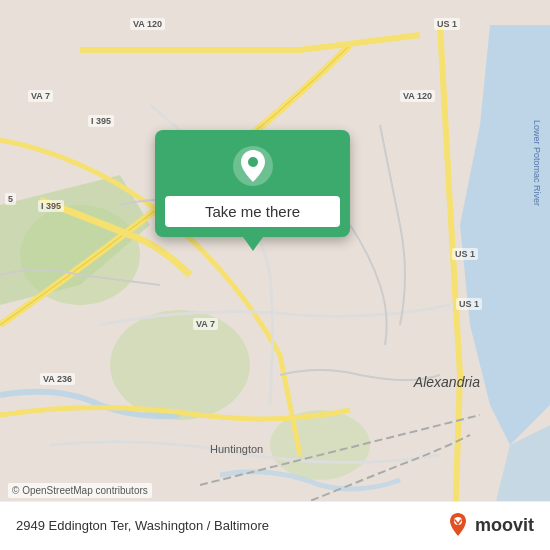 This screenshot has width=550, height=550. What do you see at coordinates (10, 199) in the screenshot?
I see `road-label-5: 5` at bounding box center [10, 199].